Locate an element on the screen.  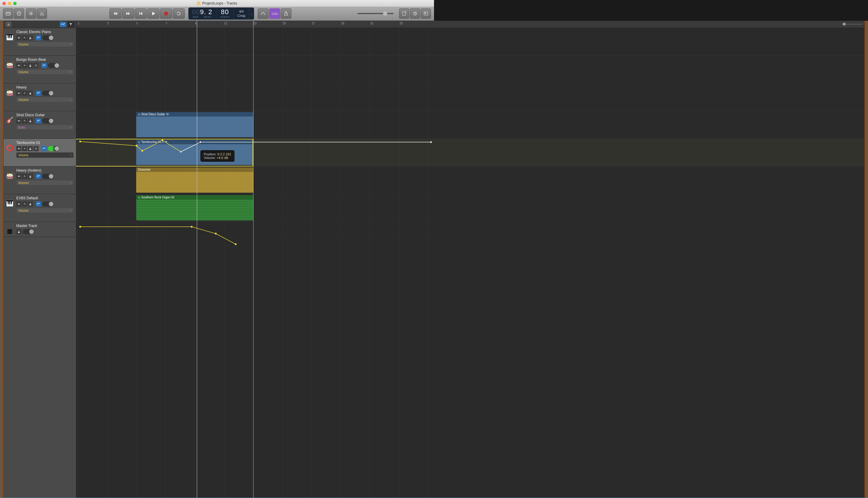
media-button is located at coordinates (426, 14).